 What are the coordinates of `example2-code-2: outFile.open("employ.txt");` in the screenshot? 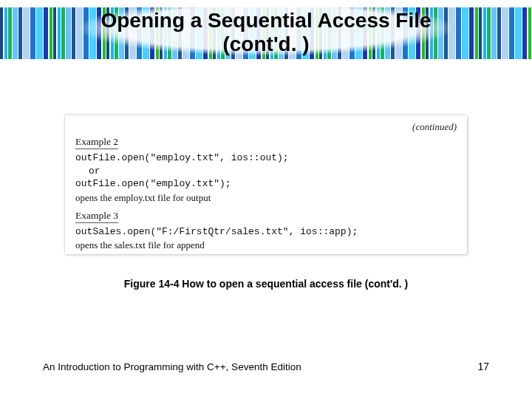 It's located at (266, 184).